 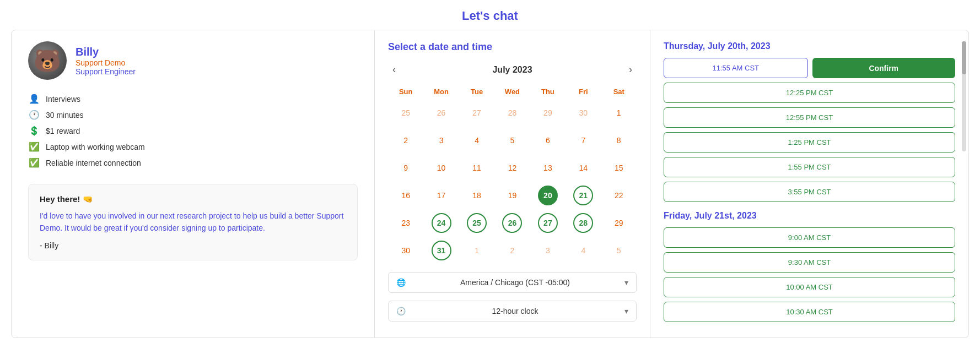 I want to click on calendar-day-1-6: 8, so click(x=619, y=140).